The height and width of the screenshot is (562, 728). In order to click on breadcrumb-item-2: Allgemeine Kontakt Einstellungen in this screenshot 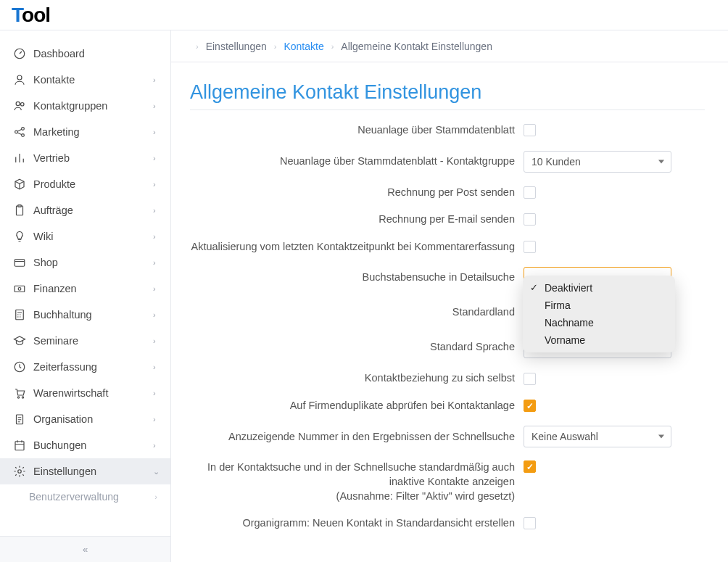, I will do `click(416, 46)`.